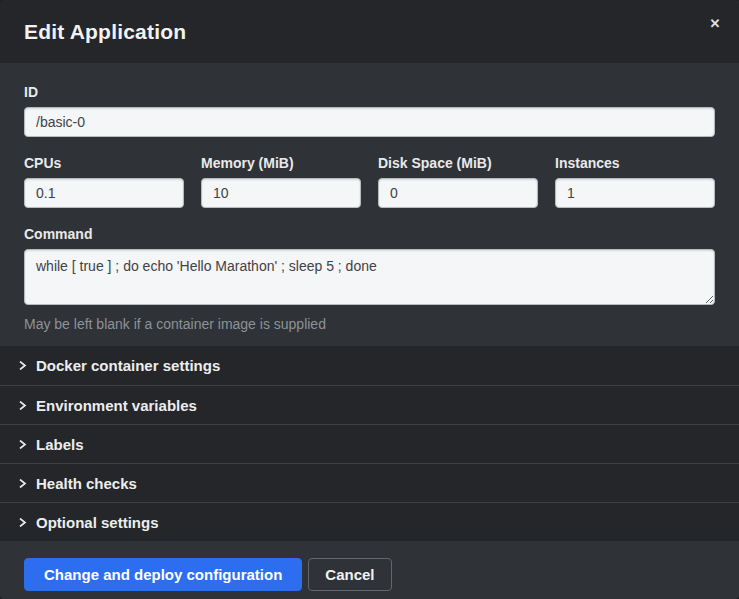 Image resolution: width=739 pixels, height=599 pixels. Describe the element at coordinates (370, 92) in the screenshot. I see `id-label: ID` at that location.